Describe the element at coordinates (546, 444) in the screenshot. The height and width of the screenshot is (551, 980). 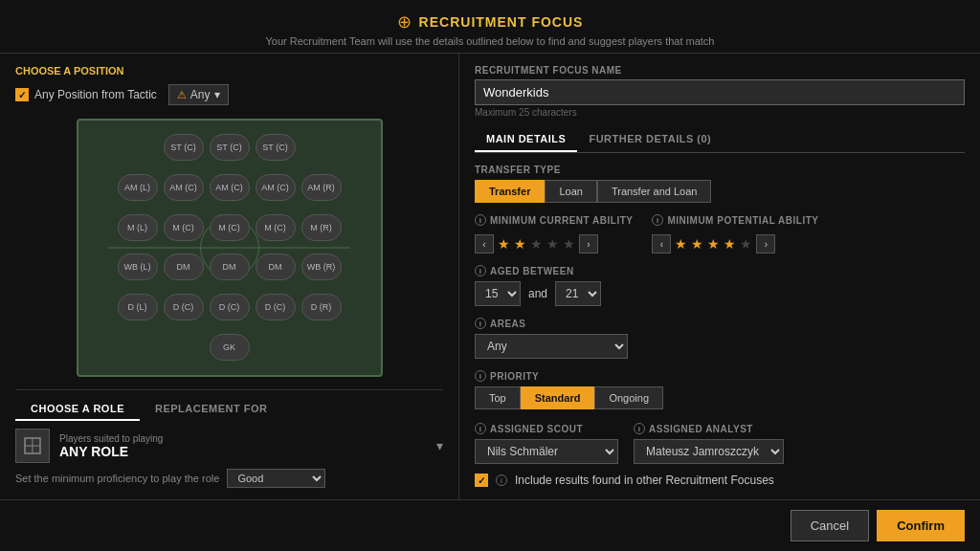
I see `scout-block: i ASSIGNED SCOUT Nils Schmäler` at that location.